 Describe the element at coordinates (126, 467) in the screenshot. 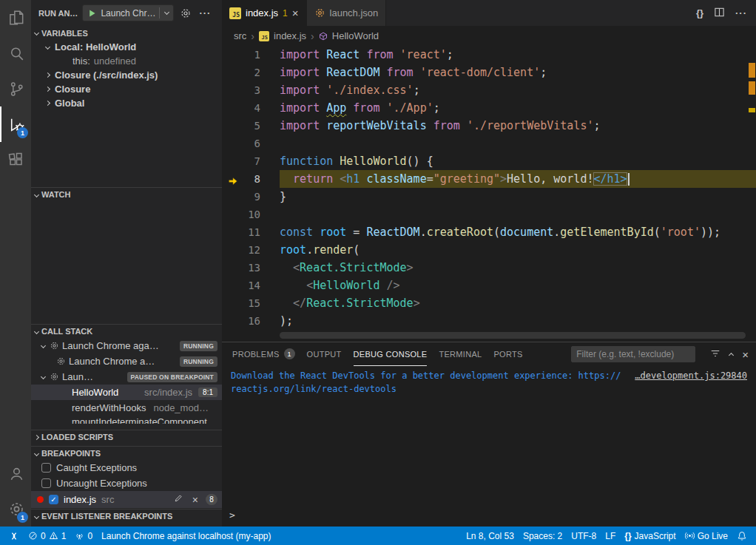

I see `breakpoint-caught-exceptions: Caught Exceptions` at that location.